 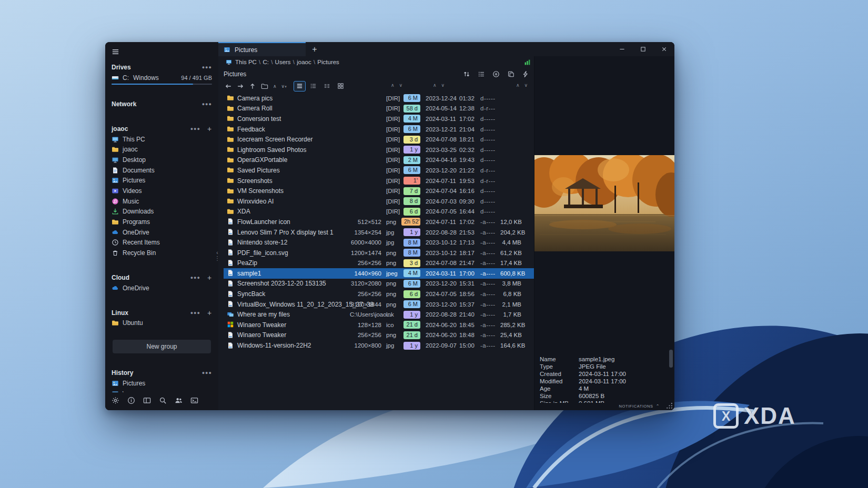 I want to click on breadcrumb-part: Pictures, so click(x=328, y=62).